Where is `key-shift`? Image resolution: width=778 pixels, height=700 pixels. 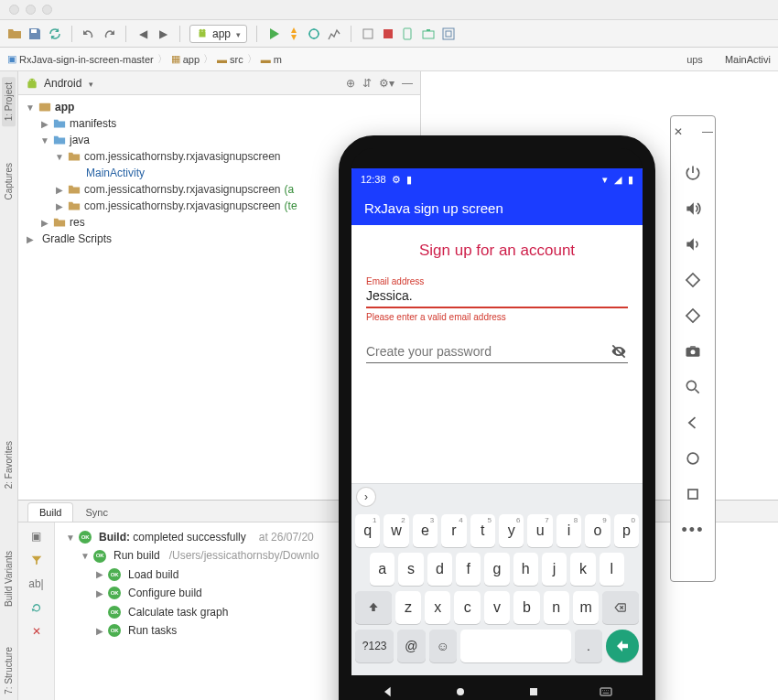 key-shift is located at coordinates (373, 608).